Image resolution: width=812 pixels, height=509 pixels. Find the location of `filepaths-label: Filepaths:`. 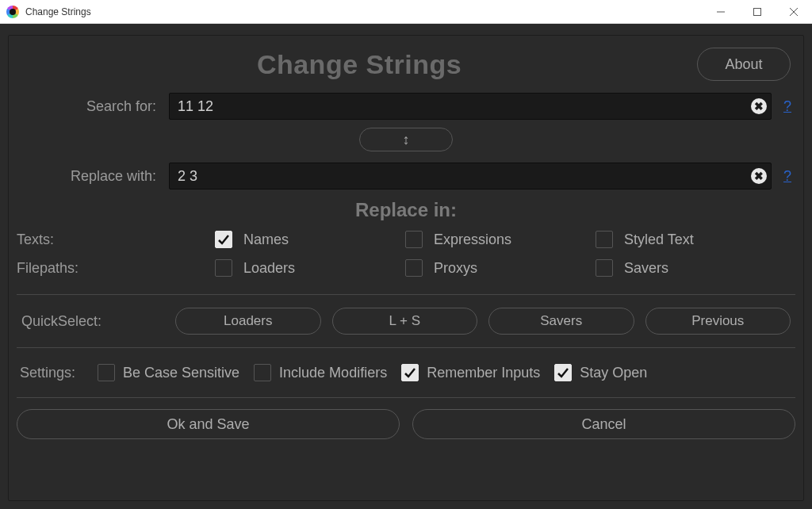

filepaths-label: Filepaths: is located at coordinates (116, 268).